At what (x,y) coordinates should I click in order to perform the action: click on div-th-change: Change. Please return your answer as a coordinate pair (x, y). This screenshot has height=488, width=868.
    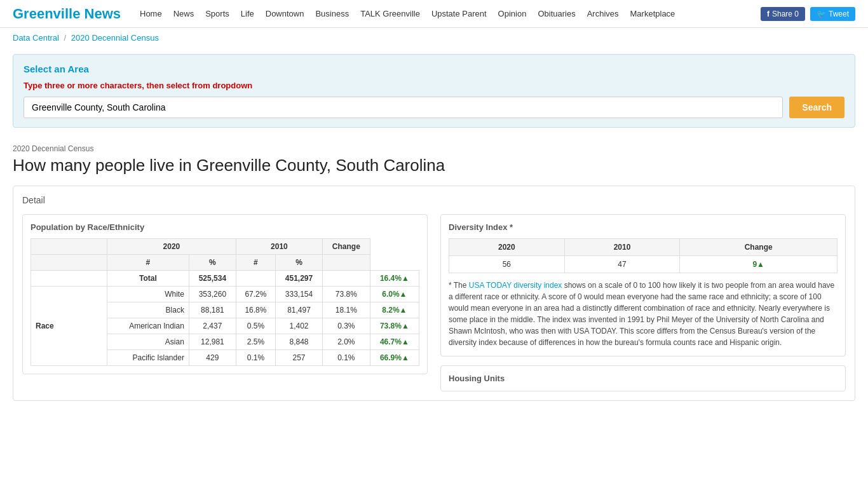
    Looking at the image, I should click on (759, 248).